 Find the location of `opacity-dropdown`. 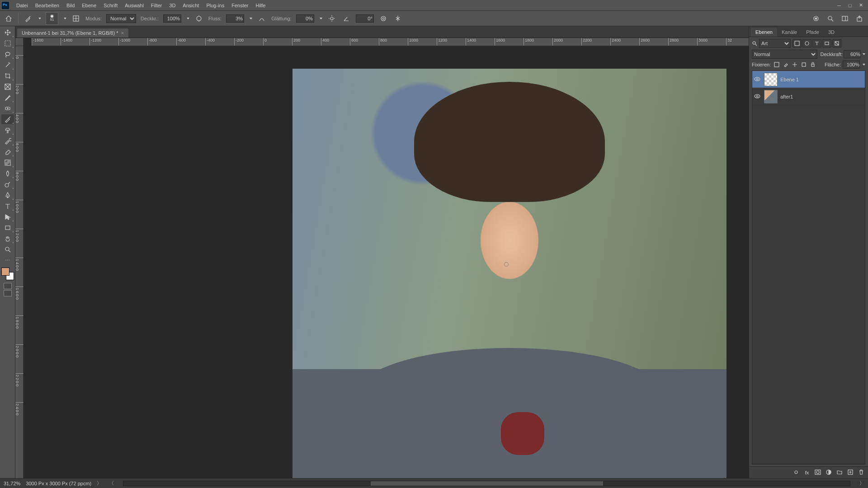

opacity-dropdown is located at coordinates (188, 19).